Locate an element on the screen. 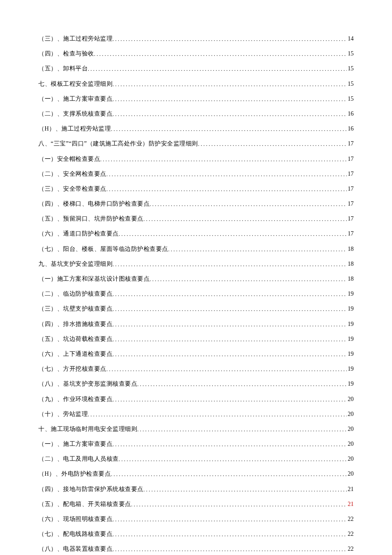  toc-entry-label: （一）安全帽检查要点 is located at coordinates (69, 159).